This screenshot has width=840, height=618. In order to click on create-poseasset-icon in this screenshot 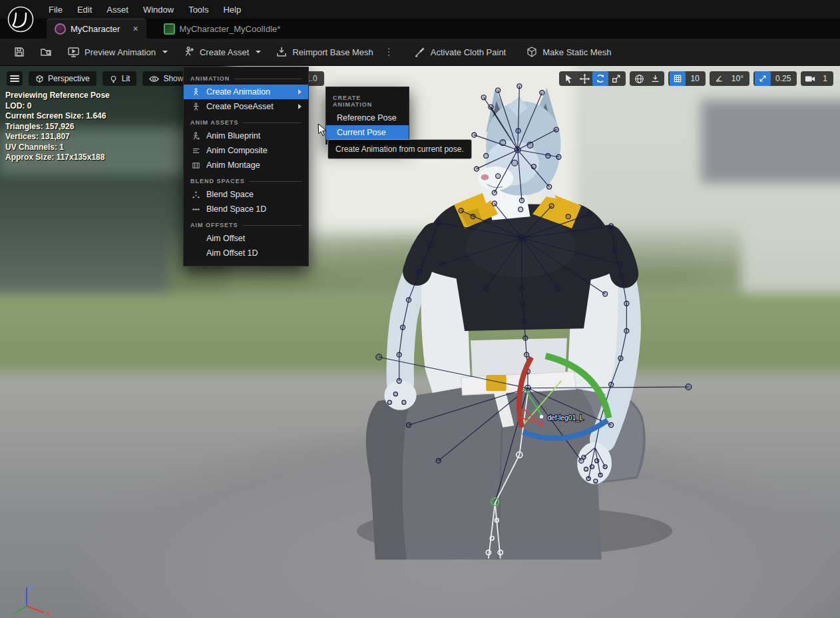, I will do `click(196, 107)`.